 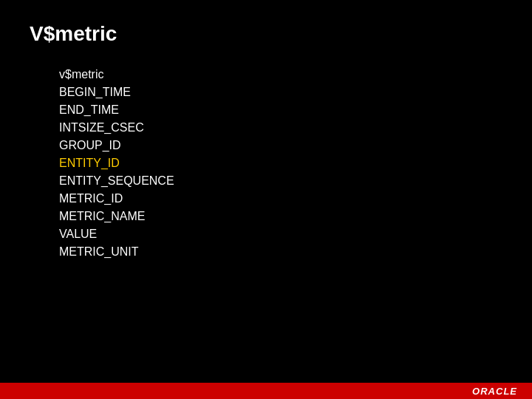 What do you see at coordinates (281, 181) in the screenshot?
I see `list-item: ENTITY_SEQUENCE` at bounding box center [281, 181].